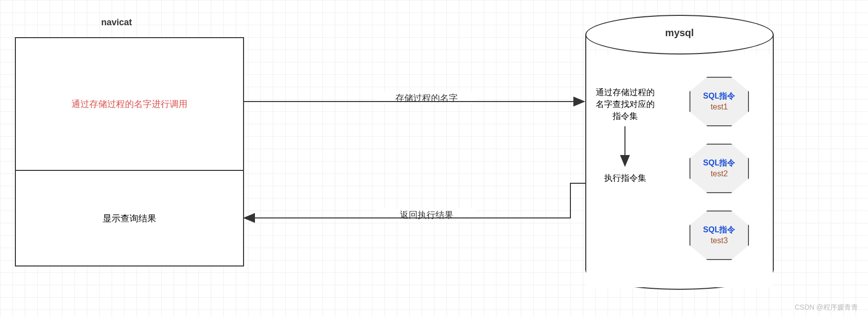 The image size is (868, 317). Describe the element at coordinates (427, 98) in the screenshot. I see `arrow-label-to-mysql: 存储过程的名字` at that location.